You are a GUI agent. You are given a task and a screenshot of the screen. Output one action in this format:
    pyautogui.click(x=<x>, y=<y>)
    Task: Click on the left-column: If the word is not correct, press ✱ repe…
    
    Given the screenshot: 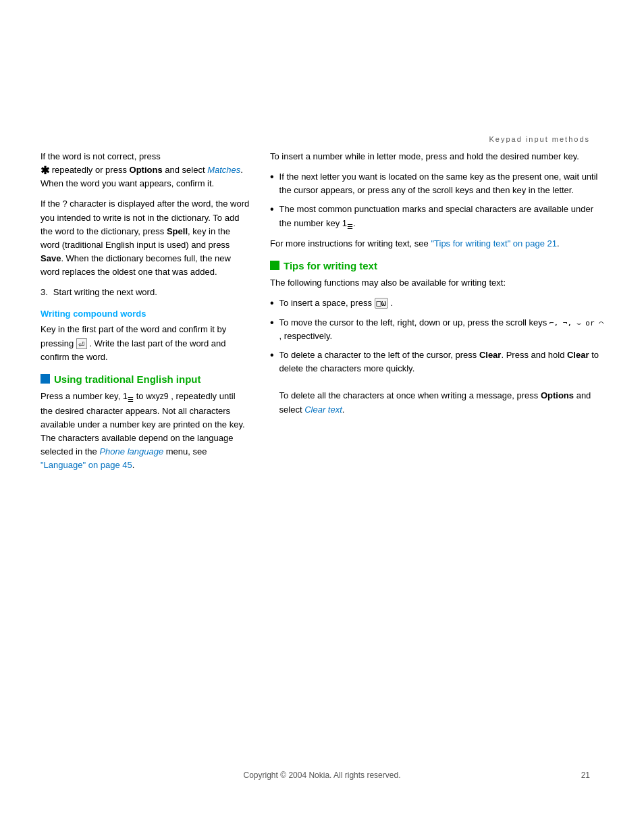 What is the action you would take?
    pyautogui.click(x=145, y=315)
    